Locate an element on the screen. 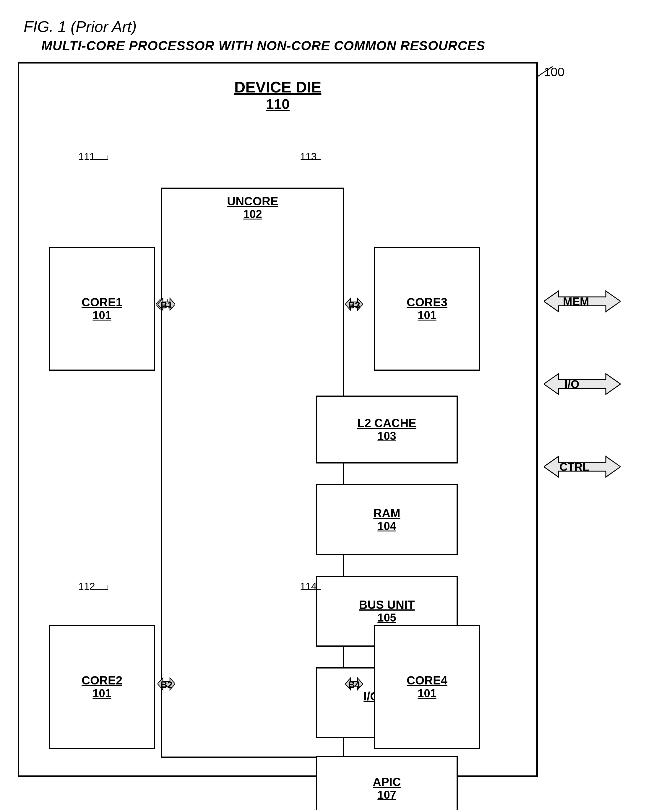 The image size is (672, 810). b1-label: B1 is located at coordinates (167, 305).